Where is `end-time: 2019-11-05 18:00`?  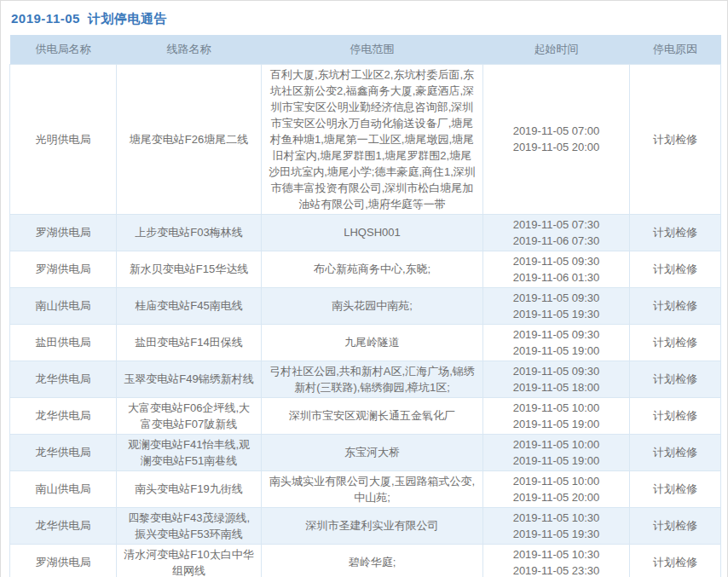 end-time: 2019-11-05 18:00 is located at coordinates (556, 387).